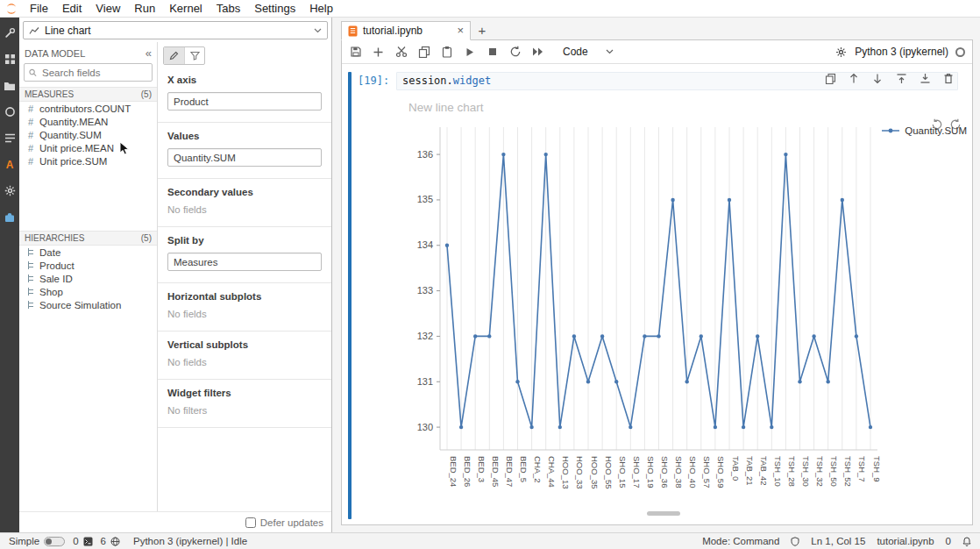 This screenshot has height=549, width=980. Describe the element at coordinates (116, 542) in the screenshot. I see `globe-icon` at that location.